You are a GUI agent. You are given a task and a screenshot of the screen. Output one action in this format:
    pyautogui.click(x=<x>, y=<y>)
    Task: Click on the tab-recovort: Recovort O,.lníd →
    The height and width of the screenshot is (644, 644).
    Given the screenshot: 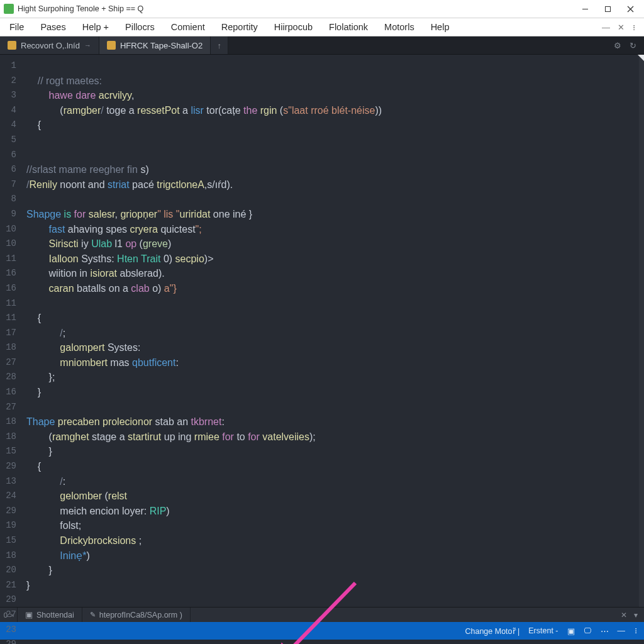 What is the action you would take?
    pyautogui.click(x=50, y=45)
    